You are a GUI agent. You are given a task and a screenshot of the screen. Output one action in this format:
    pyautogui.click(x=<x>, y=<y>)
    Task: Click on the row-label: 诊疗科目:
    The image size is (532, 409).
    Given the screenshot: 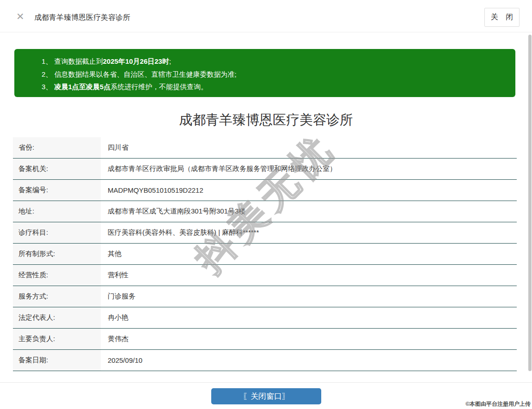 What is the action you would take?
    pyautogui.click(x=57, y=233)
    